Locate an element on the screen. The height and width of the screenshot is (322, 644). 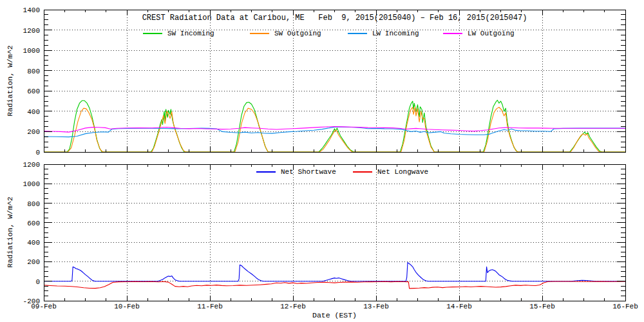
legend-label: Net Shortwave is located at coordinates (308, 172).